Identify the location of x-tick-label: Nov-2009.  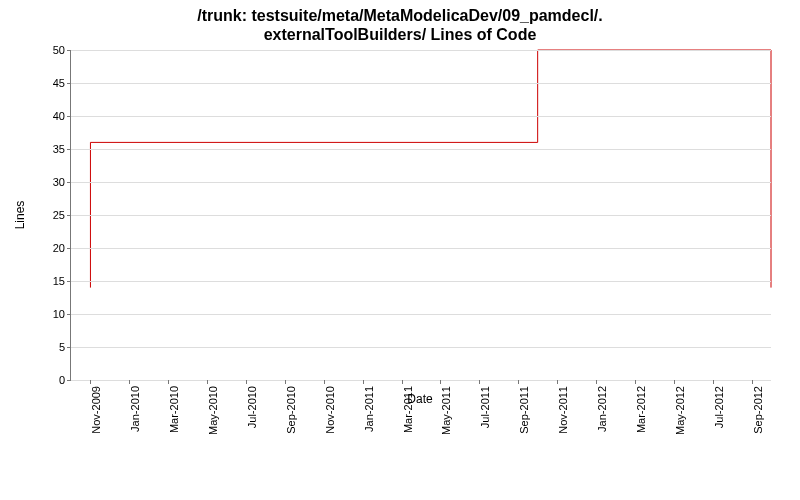
(96, 410).